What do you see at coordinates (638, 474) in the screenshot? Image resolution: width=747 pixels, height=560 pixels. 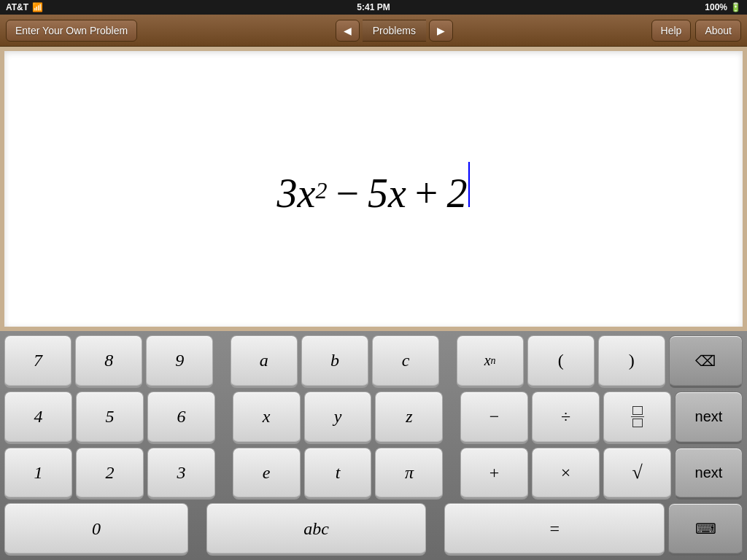 I see `key-sqrt: √` at bounding box center [638, 474].